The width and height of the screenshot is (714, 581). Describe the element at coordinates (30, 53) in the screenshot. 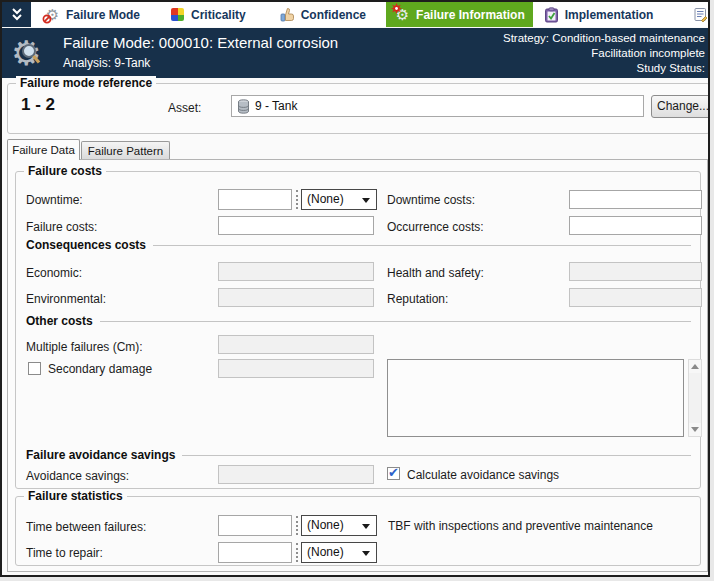

I see `gear-magnifier-icon: ⚙` at that location.